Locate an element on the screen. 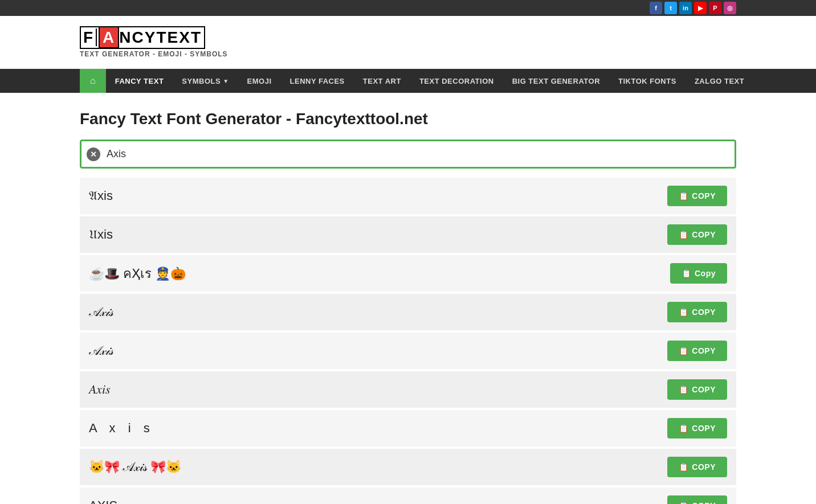 The height and width of the screenshot is (504, 816). instagram-icon: ◎ is located at coordinates (730, 8).